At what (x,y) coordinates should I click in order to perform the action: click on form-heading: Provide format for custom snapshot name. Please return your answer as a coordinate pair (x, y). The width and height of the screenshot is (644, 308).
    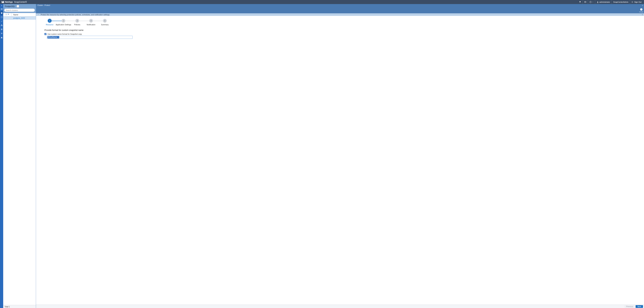
    Looking at the image, I should click on (108, 30).